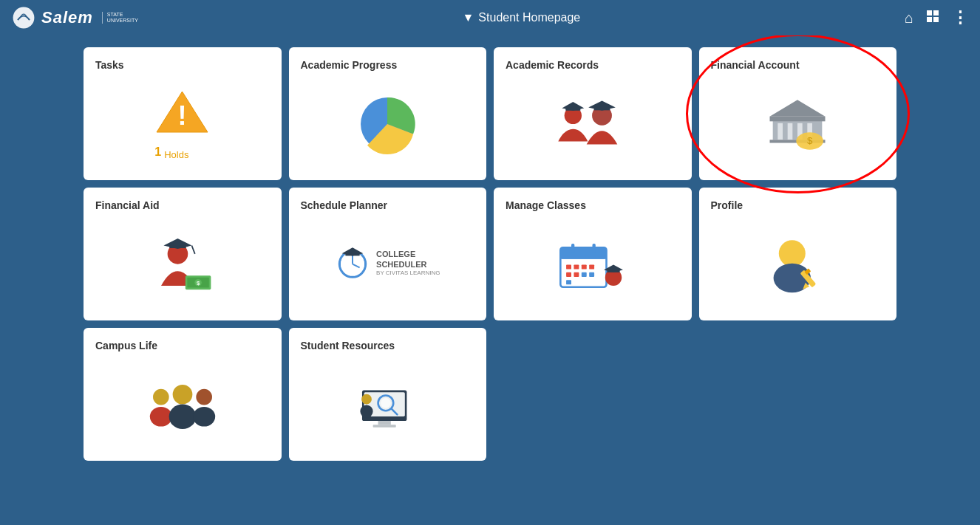  Describe the element at coordinates (182, 112) in the screenshot. I see `warning-icon: !` at that location.